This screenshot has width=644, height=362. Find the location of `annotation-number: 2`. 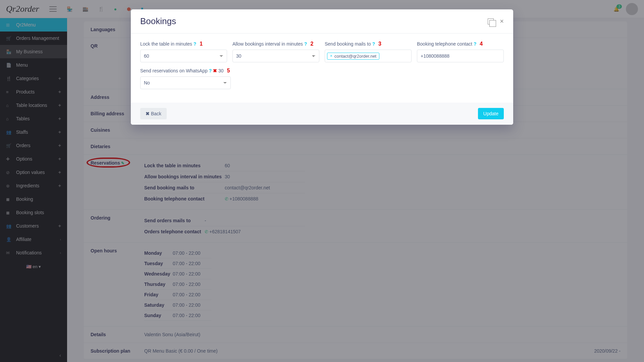

annotation-number: 2 is located at coordinates (312, 44).